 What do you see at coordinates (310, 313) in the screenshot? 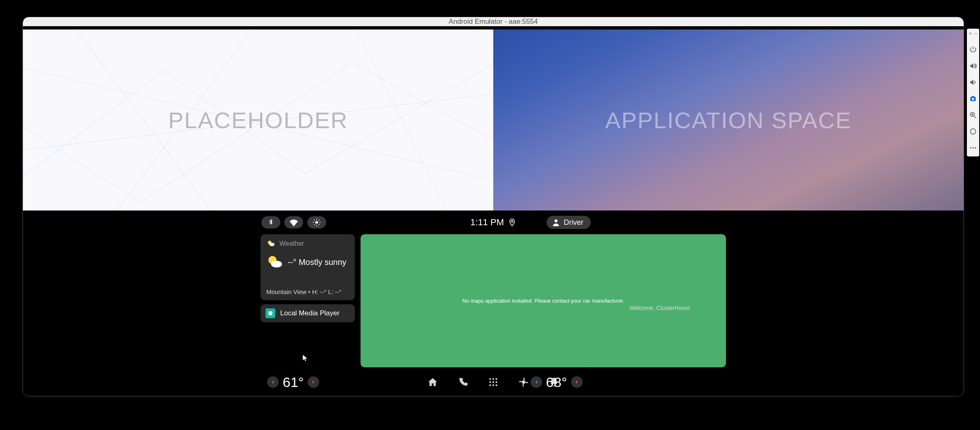
I see `media-label: Local Media Player` at bounding box center [310, 313].